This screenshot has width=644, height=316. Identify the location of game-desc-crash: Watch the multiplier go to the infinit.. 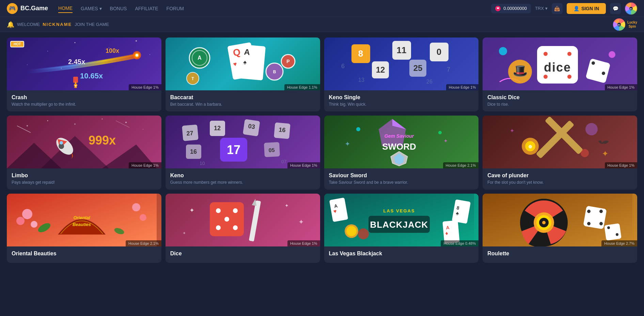
(84, 104).